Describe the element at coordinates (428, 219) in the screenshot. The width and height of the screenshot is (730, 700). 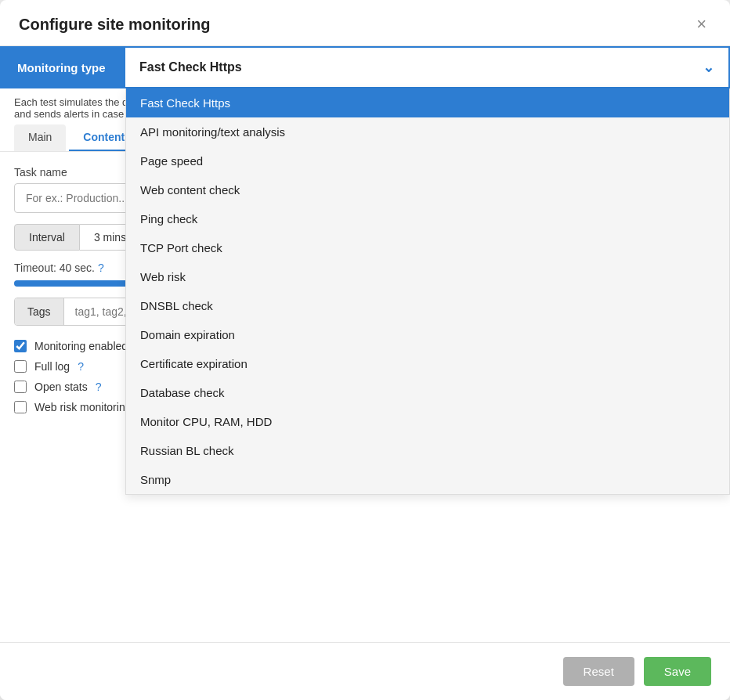
I see `dropdown-item: Ping check` at that location.